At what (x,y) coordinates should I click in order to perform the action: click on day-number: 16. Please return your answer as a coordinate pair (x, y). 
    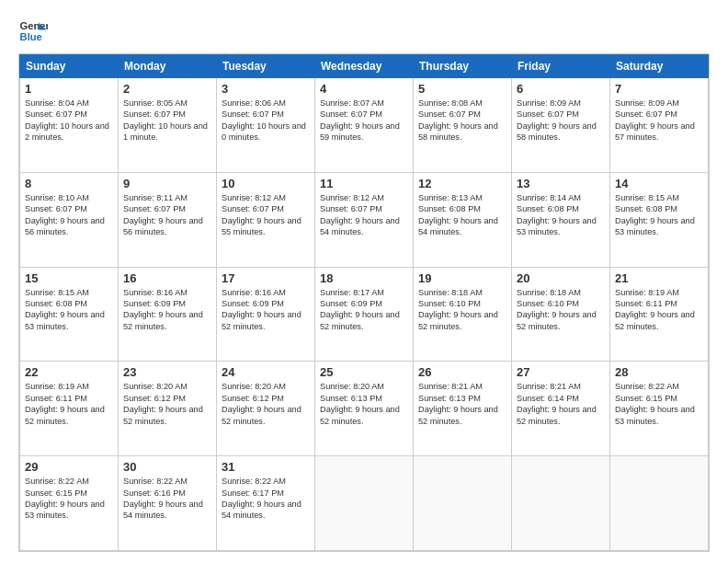
    Looking at the image, I should click on (167, 278).